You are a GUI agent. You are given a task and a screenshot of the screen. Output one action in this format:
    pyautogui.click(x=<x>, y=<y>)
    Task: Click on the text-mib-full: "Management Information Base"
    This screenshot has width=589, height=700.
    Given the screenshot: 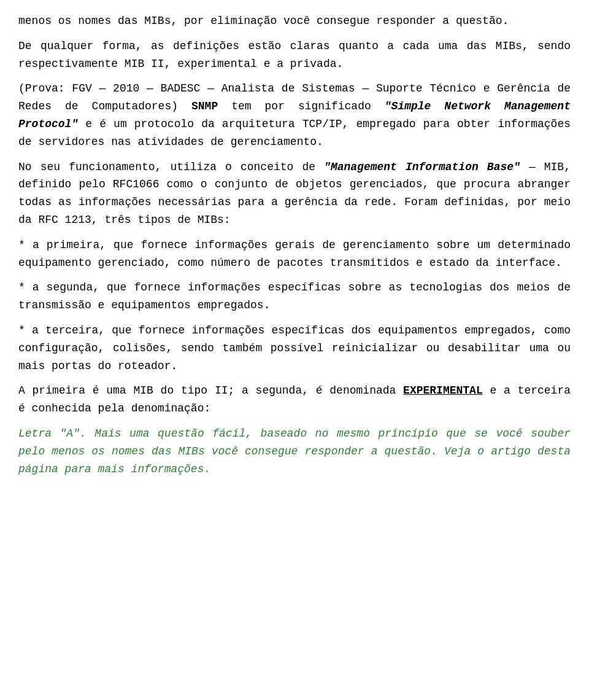 What is the action you would take?
    pyautogui.click(x=422, y=167)
    